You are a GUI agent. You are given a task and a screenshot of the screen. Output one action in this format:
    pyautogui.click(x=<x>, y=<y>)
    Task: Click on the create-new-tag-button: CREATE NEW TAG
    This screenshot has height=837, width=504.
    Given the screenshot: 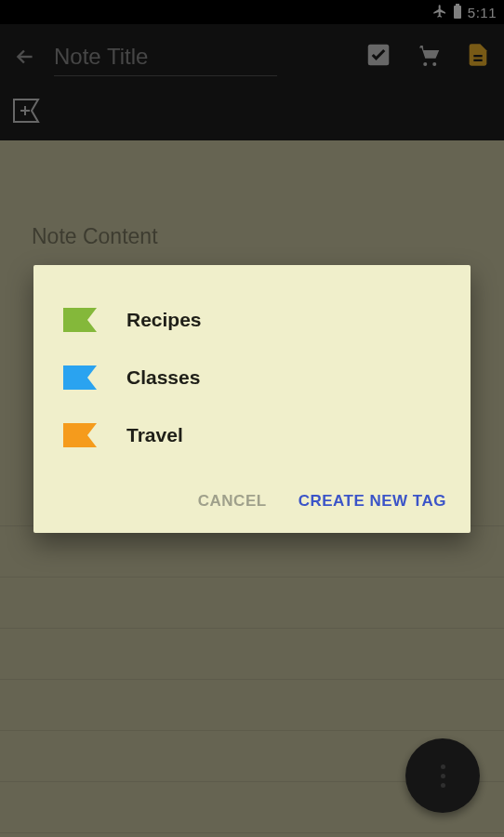 What is the action you would take?
    pyautogui.click(x=372, y=501)
    